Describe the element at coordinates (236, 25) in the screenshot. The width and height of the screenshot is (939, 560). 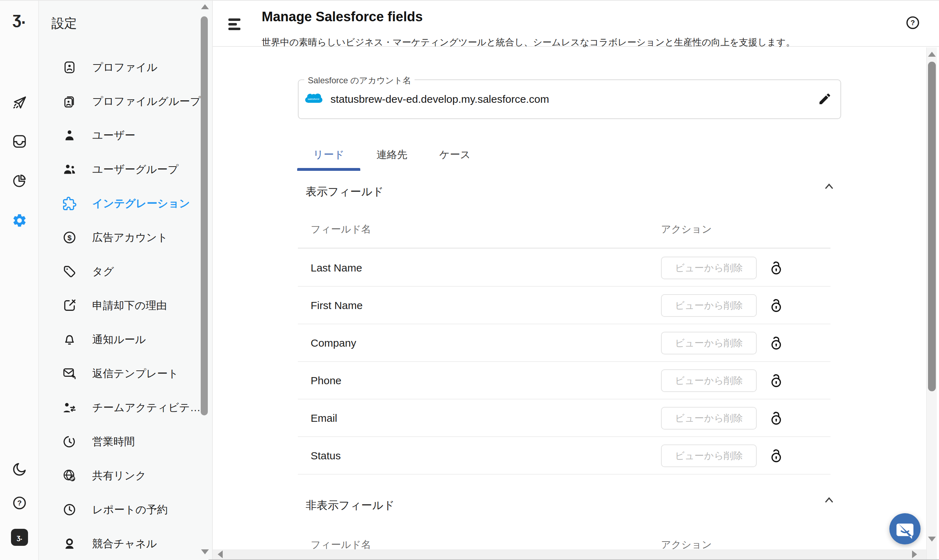
I see `menu-toggle-button` at that location.